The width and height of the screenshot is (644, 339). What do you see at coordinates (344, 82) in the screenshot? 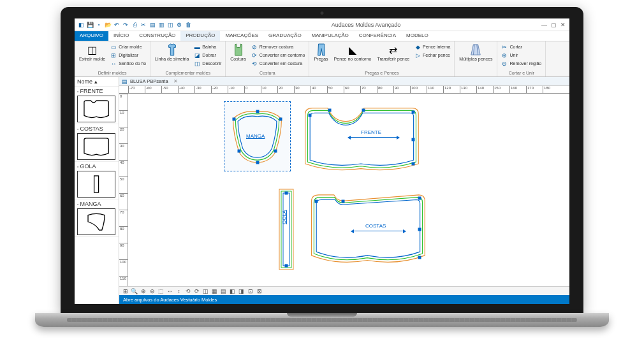
I see `document-tab: ▤ BLUSA PBPsanta ✕` at bounding box center [344, 82].